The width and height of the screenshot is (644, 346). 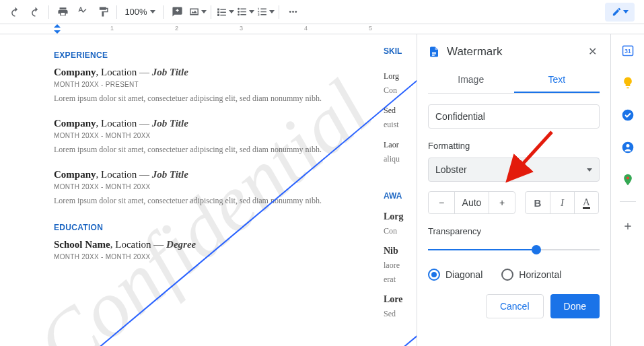 I want to click on svg-text: 31, so click(x=628, y=51).